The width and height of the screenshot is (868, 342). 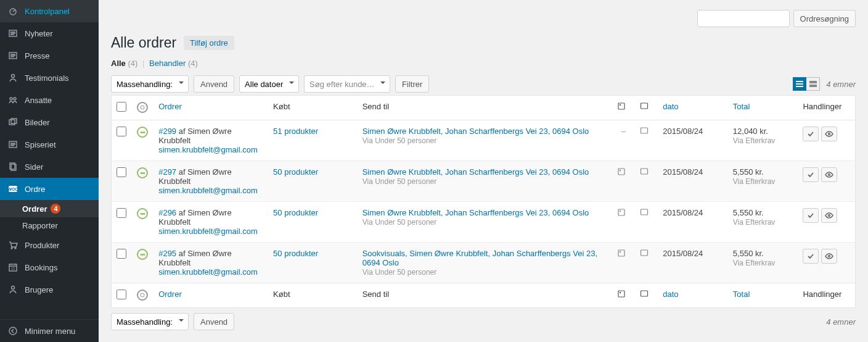 What do you see at coordinates (142, 173) in the screenshot?
I see `status-processing-icon: •••` at bounding box center [142, 173].